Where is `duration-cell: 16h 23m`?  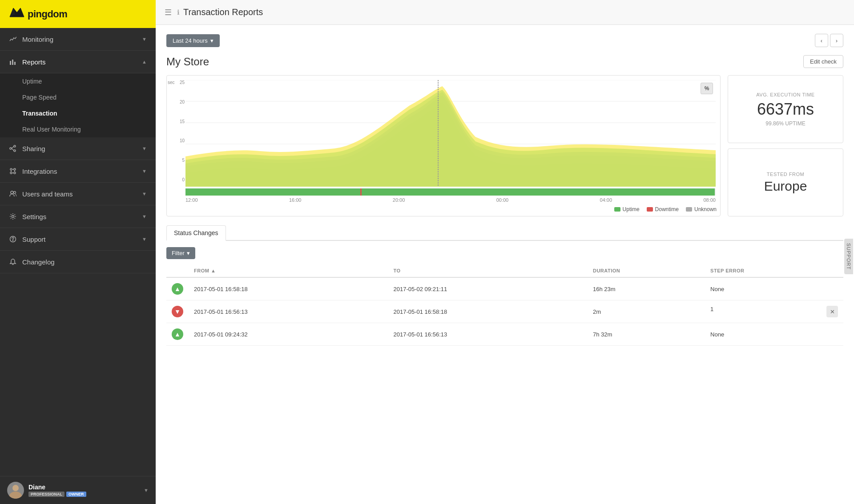
duration-cell: 16h 23m is located at coordinates (646, 289).